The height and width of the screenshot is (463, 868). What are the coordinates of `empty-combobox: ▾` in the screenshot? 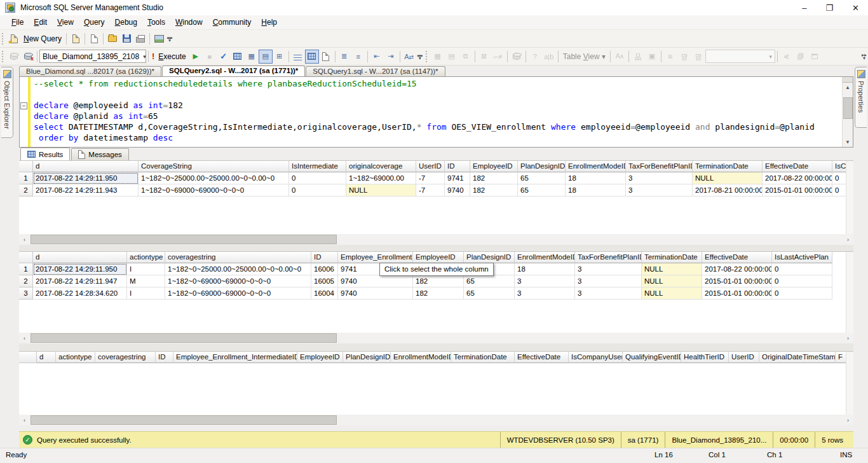 It's located at (740, 56).